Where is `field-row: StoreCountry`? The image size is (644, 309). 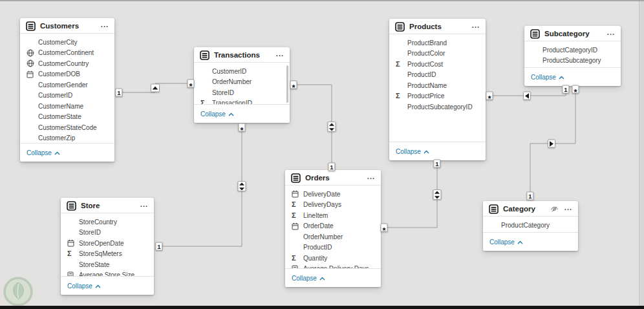 field-row: StoreCountry is located at coordinates (107, 222).